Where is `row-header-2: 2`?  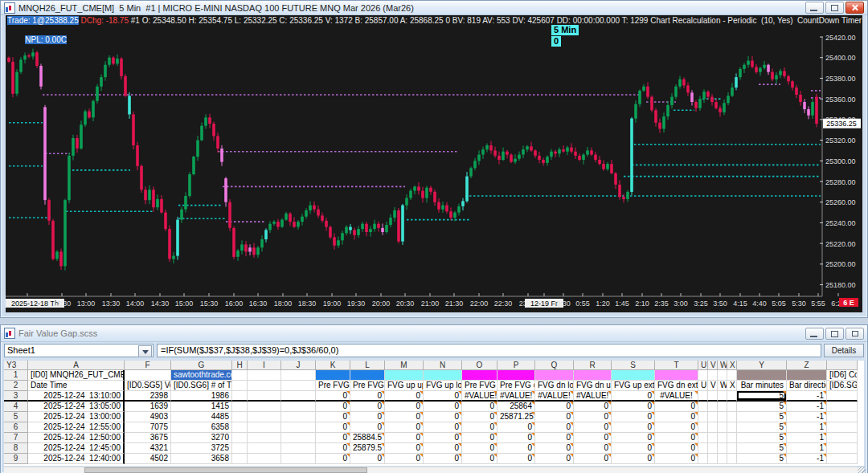 row-header-2: 2 is located at coordinates (16, 385).